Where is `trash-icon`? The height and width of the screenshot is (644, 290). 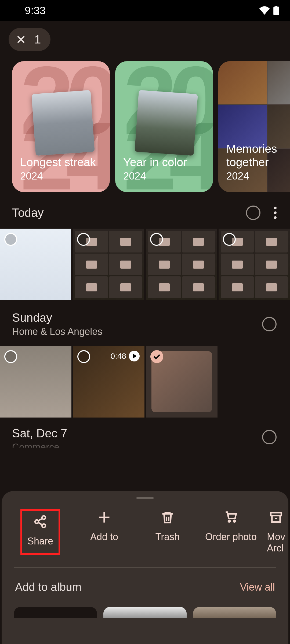
trash-icon is located at coordinates (168, 517).